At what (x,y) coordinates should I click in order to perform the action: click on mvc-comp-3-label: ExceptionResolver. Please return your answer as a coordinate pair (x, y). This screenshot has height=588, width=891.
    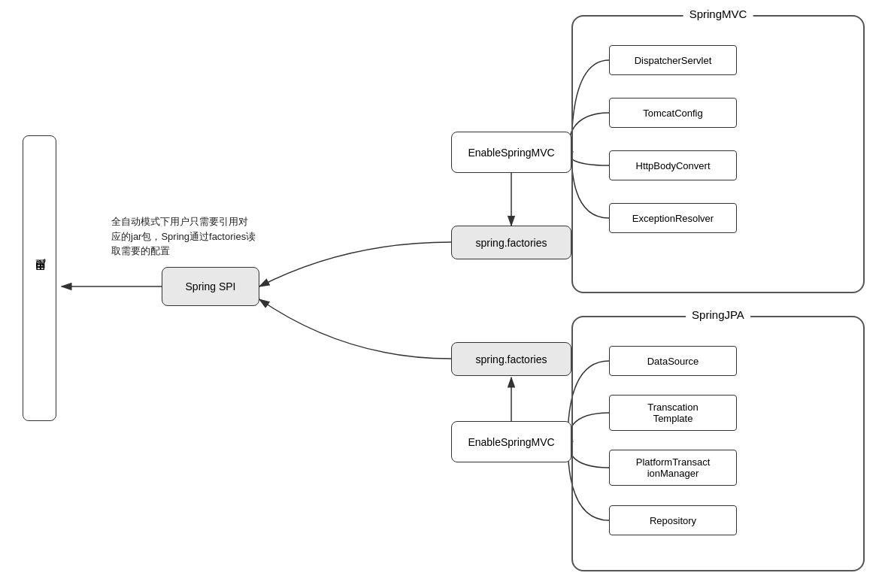
    Looking at the image, I should click on (673, 218).